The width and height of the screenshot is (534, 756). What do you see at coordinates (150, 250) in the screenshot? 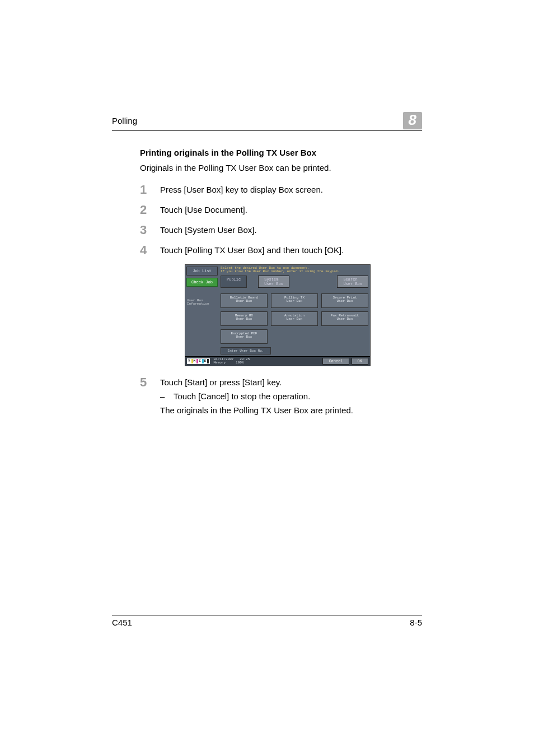
I see `step-number: 4` at bounding box center [150, 250].